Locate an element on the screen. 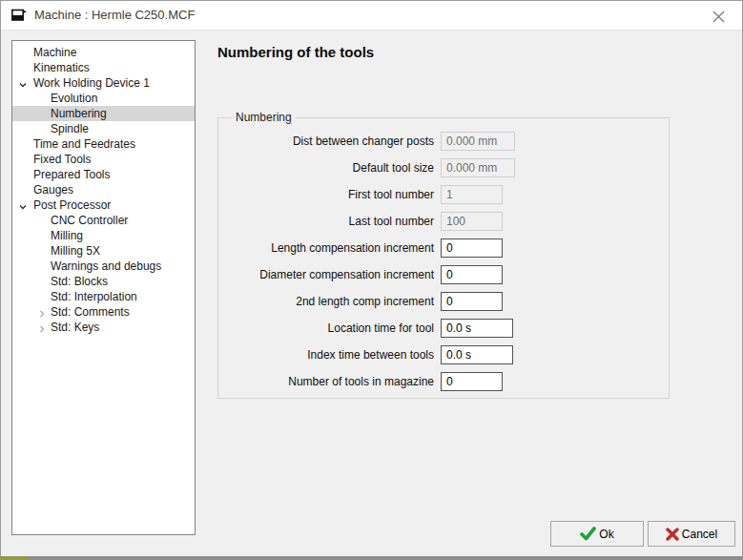  sidebar-item-evolution: Evolution is located at coordinates (103, 98).